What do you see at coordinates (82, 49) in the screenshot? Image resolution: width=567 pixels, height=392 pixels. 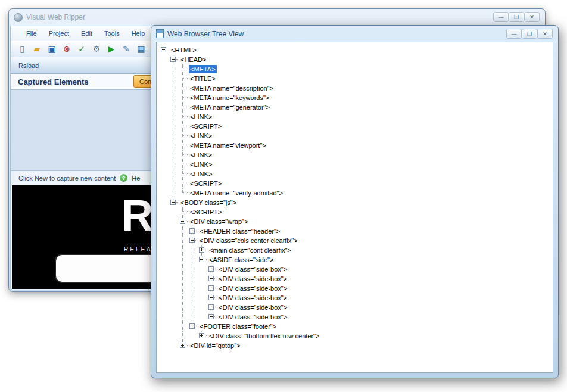 I see `validate-list-icon: ✓` at bounding box center [82, 49].